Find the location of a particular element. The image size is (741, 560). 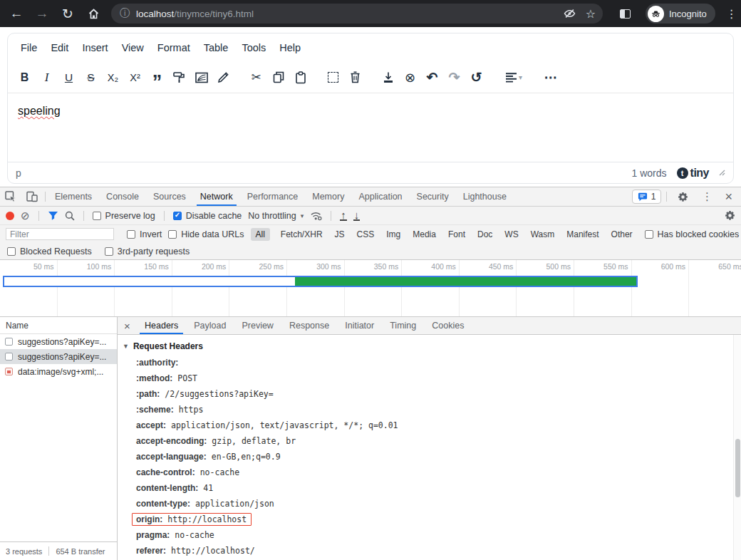

disable-cache-checkbox: Disable cache is located at coordinates (208, 216).